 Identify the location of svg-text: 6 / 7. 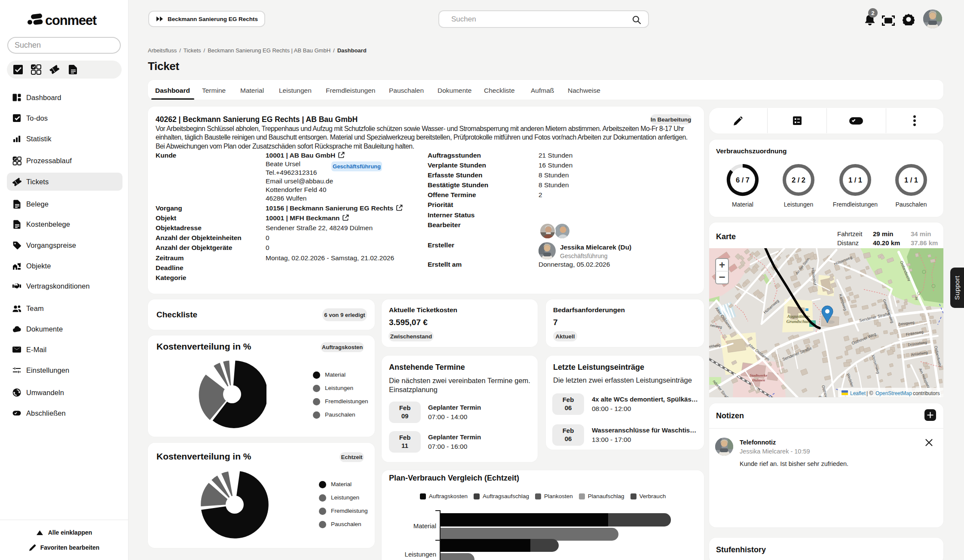
(743, 180).